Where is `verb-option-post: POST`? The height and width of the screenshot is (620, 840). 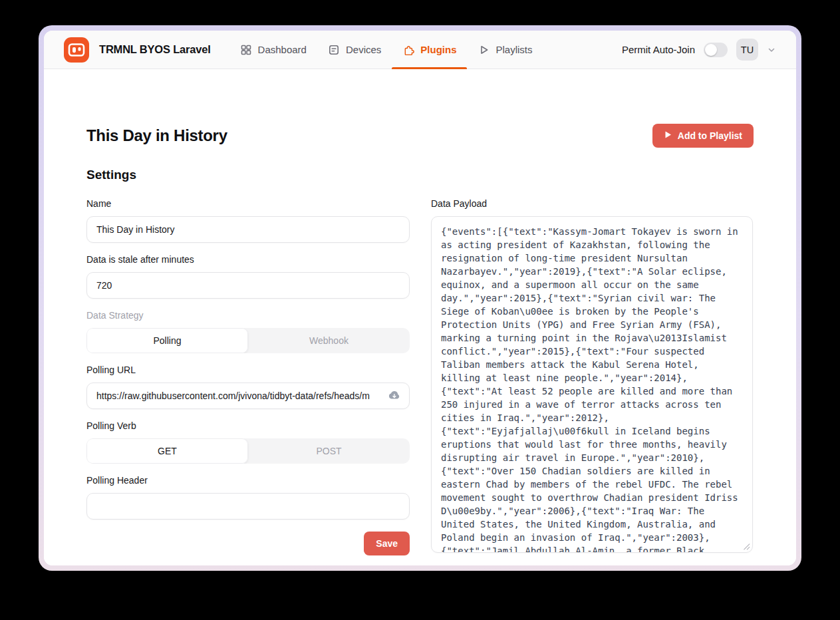 verb-option-post: POST is located at coordinates (329, 451).